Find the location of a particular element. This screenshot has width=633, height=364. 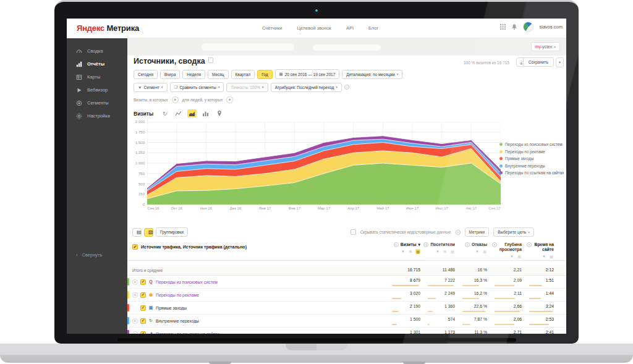

cell-Посетители: 1 173 is located at coordinates (443, 331).